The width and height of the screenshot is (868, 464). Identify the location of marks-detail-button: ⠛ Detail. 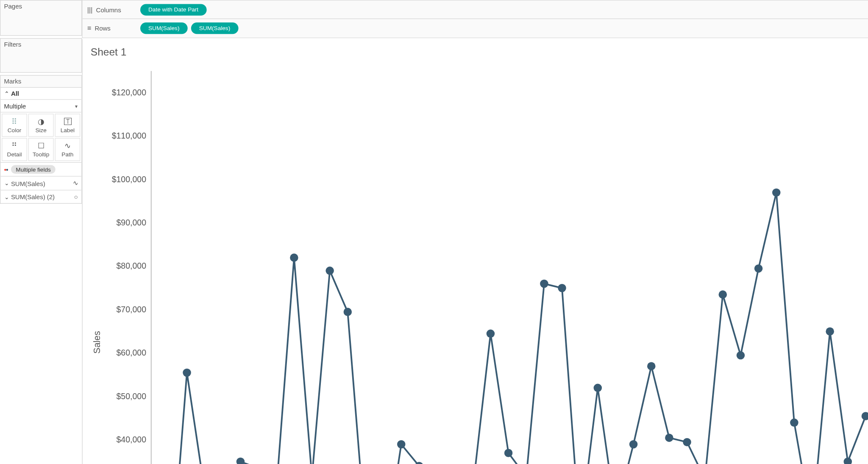
(14, 150).